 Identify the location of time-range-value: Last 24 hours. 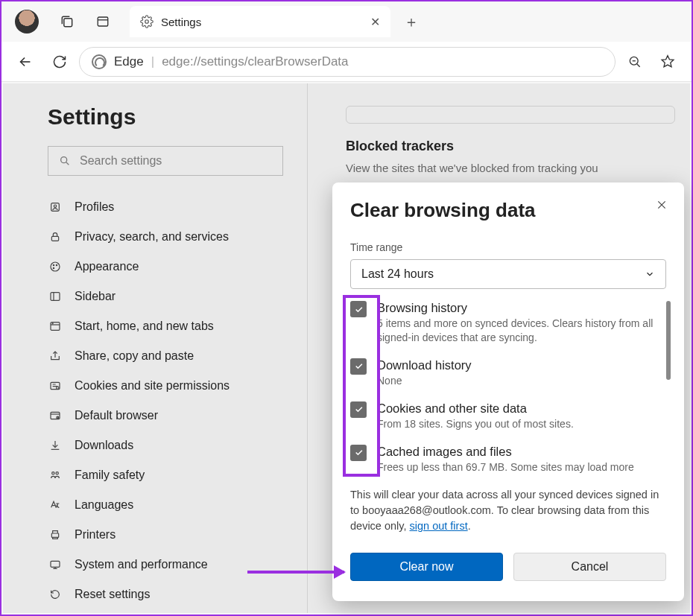
(398, 274).